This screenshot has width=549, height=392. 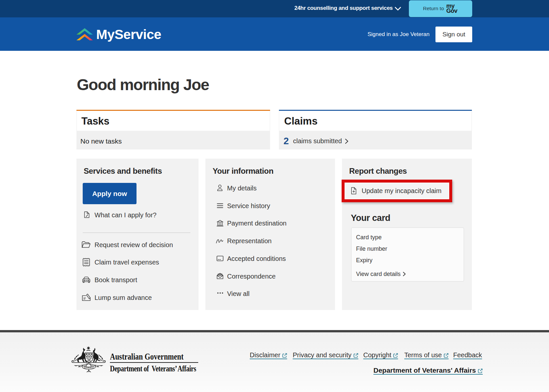 I want to click on svg-text: AUSTRALIA, so click(x=89, y=368).